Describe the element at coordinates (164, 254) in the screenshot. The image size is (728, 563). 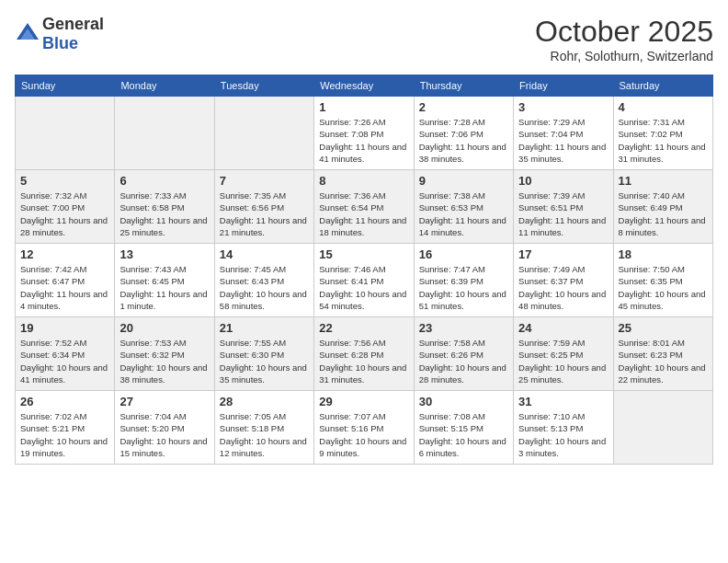
I see `day-number: 13` at that location.